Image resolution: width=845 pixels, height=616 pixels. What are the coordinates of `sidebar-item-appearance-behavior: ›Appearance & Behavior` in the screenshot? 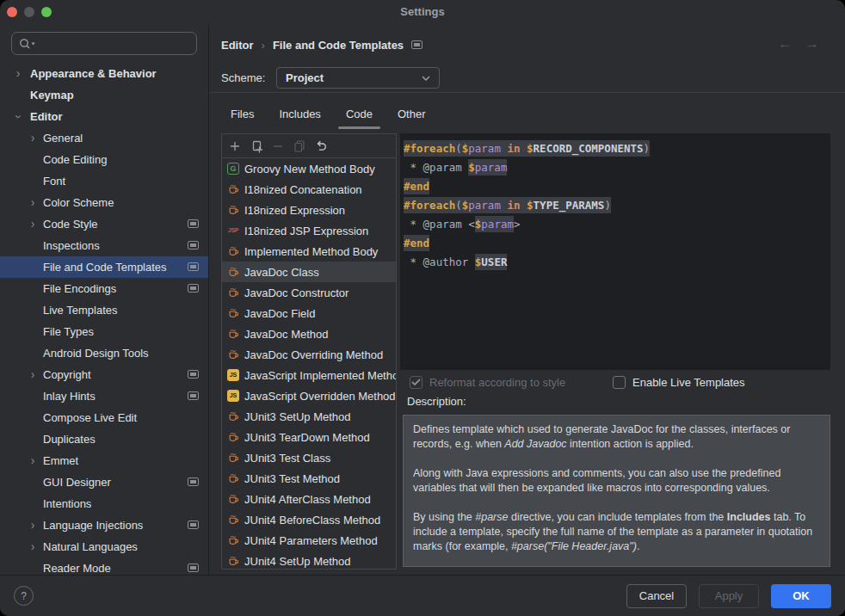 It's located at (104, 74).